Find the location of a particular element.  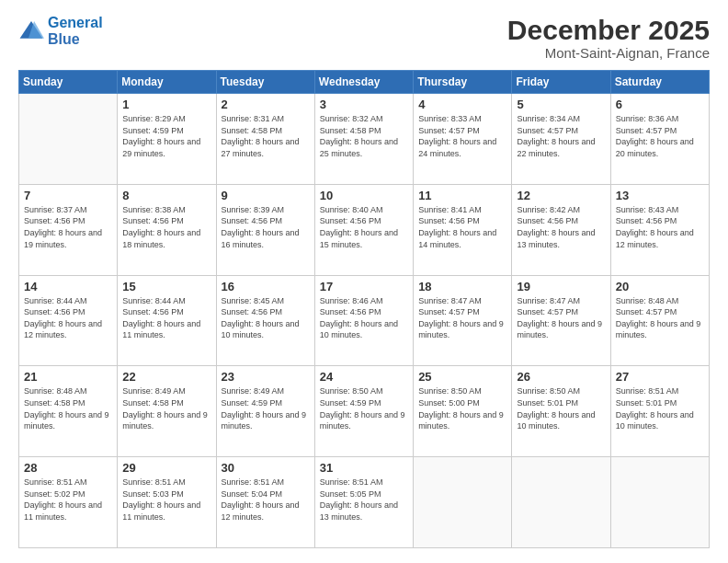

weekday-header-saturday: Saturday is located at coordinates (660, 83).